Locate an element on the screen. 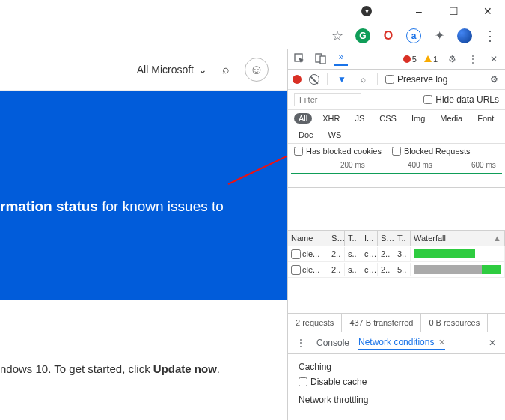 This screenshot has height=420, width=505. settings-gear-icon: ⚙ is located at coordinates (452, 59).